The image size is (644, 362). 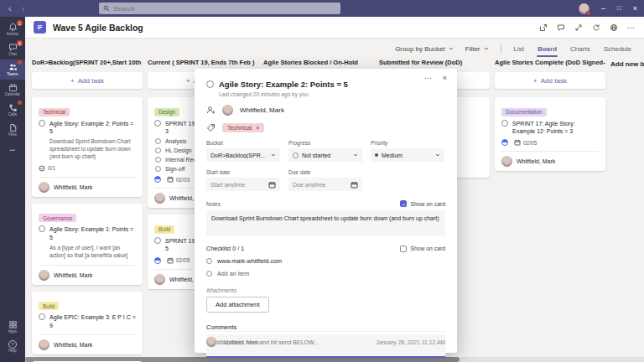 What do you see at coordinates (20, 44) in the screenshot?
I see `chat-badge: 8` at bounding box center [20, 44].